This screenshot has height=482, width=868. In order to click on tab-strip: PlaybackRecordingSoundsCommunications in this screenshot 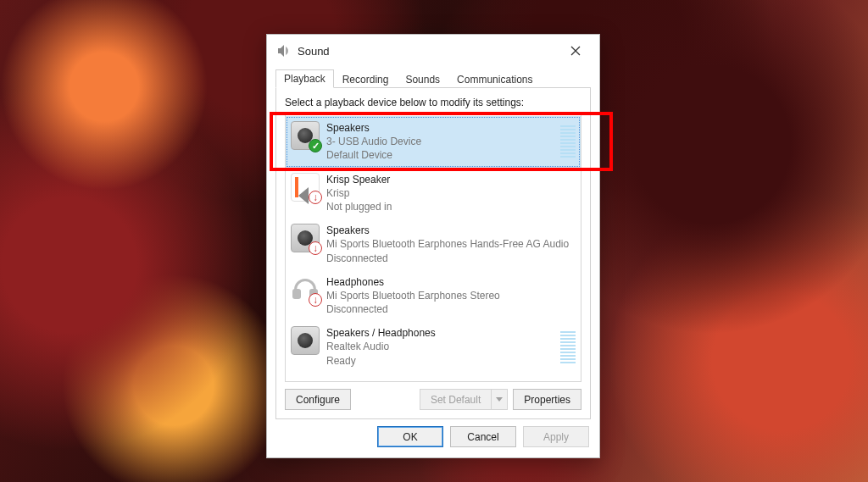, I will do `click(433, 77)`.